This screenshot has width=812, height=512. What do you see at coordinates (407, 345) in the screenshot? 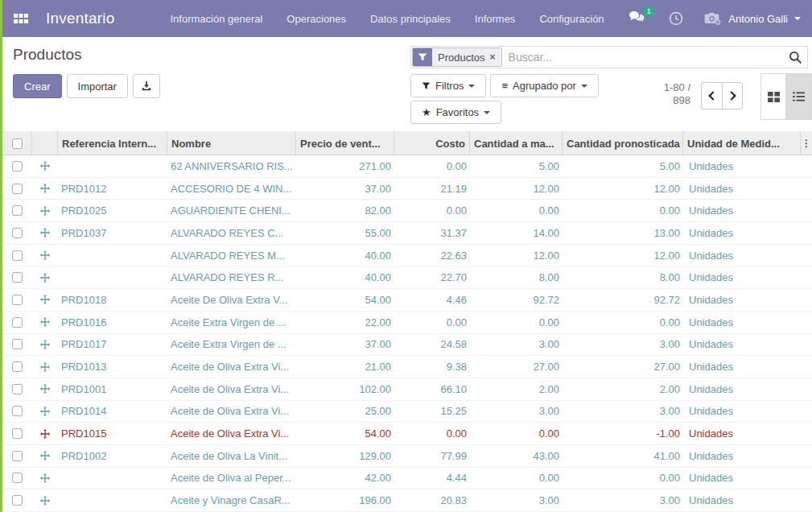
I see `table-row: PRD1017 Aceite Extra Virgen de ... 37.00…` at bounding box center [407, 345].